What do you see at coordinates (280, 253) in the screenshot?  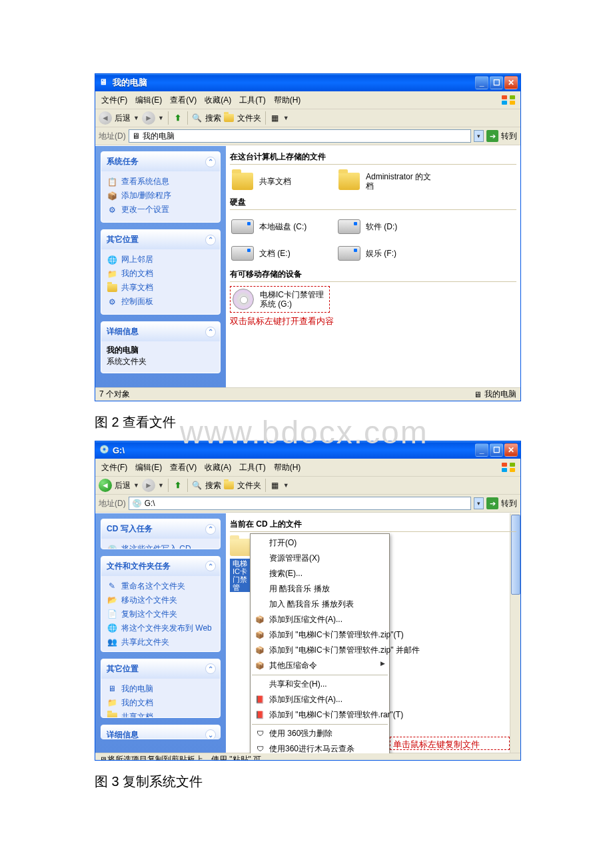 I see `item-drive-e: 文档 (E:)` at bounding box center [280, 253].